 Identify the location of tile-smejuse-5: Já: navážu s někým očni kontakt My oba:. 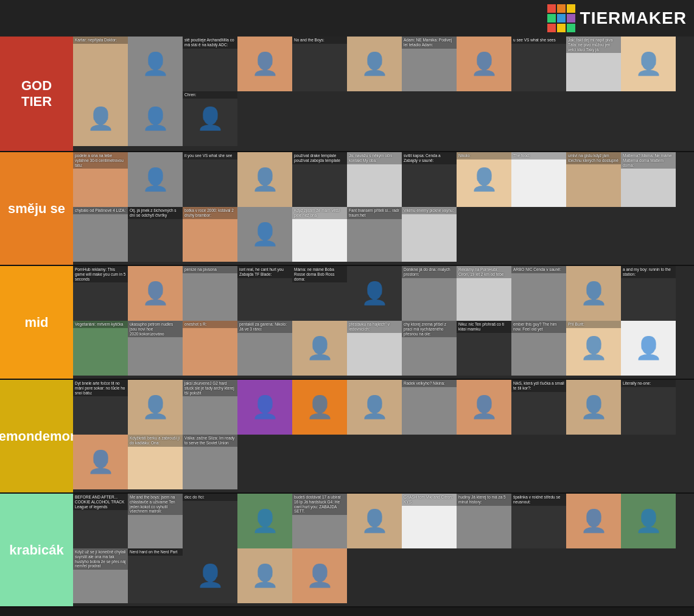
(374, 180).